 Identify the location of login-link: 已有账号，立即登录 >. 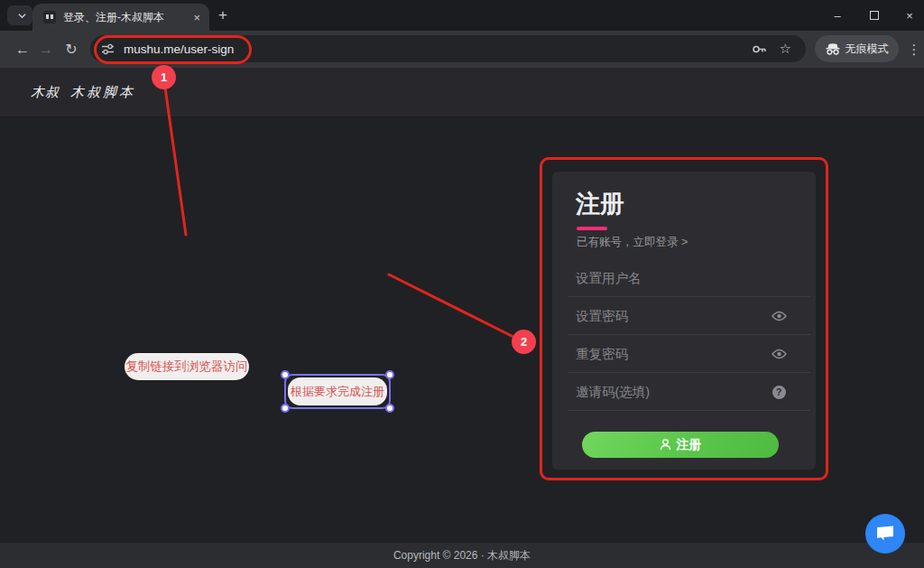
(632, 242).